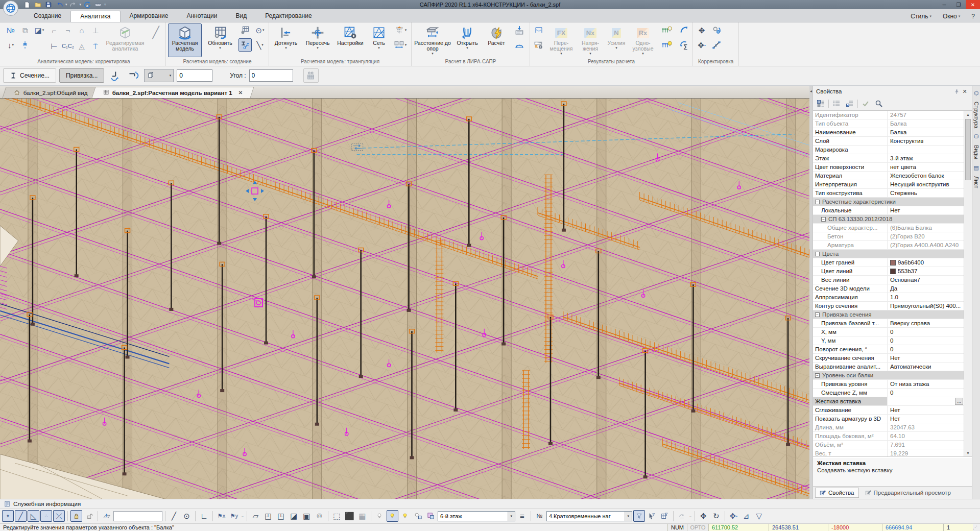 This screenshot has width=980, height=531. I want to click on support-pin-top-button: ⌐, so click(54, 30).